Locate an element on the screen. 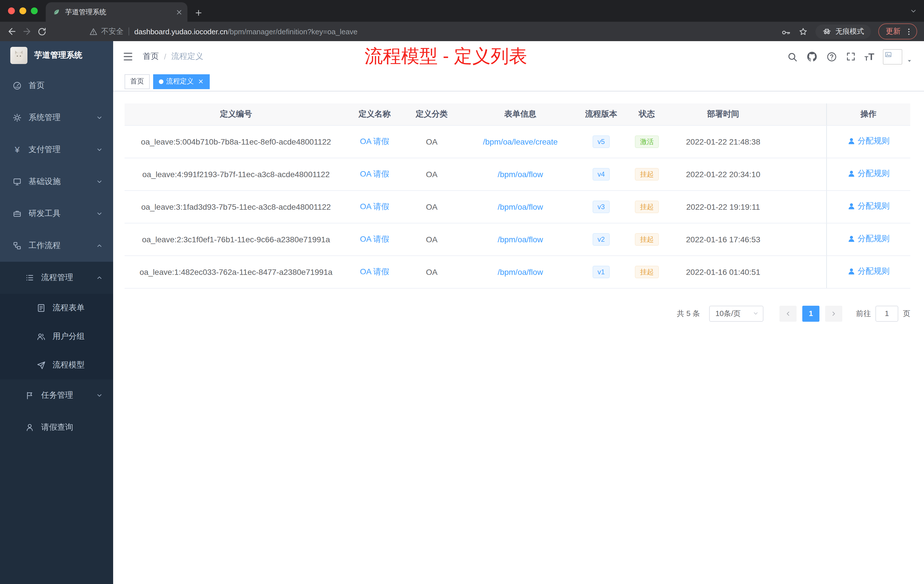  dashboard-icon is located at coordinates (17, 86).